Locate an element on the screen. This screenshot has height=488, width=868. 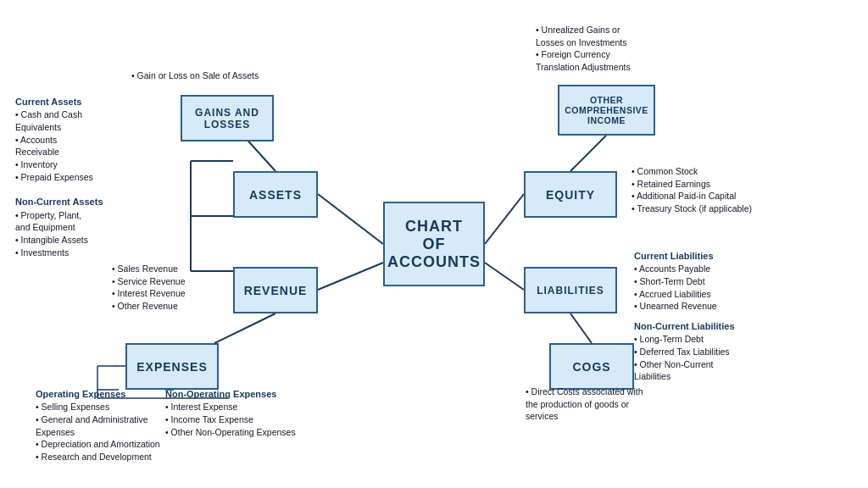
list-item: Depreciation and Amortization is located at coordinates (98, 444).